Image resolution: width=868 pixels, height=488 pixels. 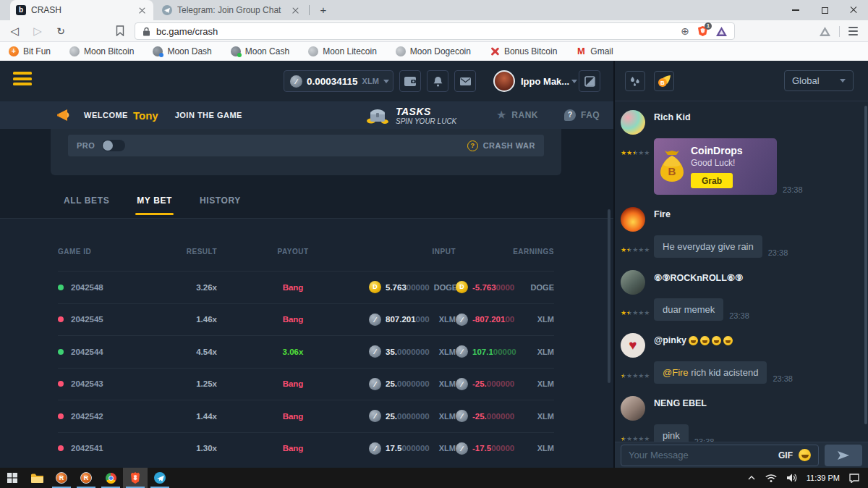 What do you see at coordinates (535, 81) in the screenshot?
I see `user-menu: Ippo Mak...` at bounding box center [535, 81].